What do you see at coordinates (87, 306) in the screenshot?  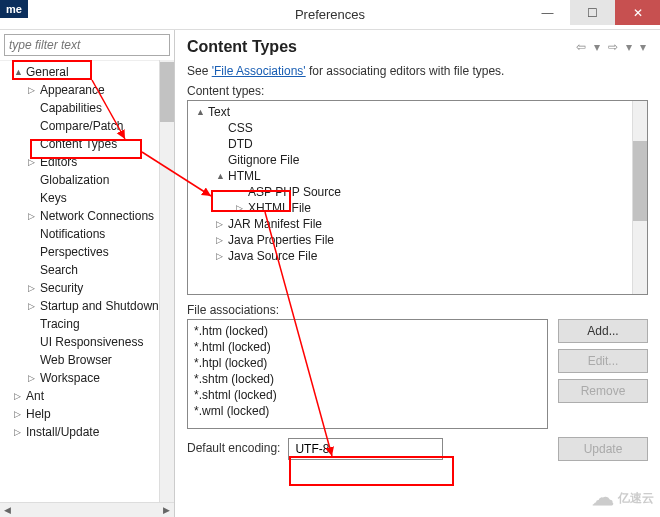 I see `tree-item: ▷Startup and Shutdown` at bounding box center [87, 306].